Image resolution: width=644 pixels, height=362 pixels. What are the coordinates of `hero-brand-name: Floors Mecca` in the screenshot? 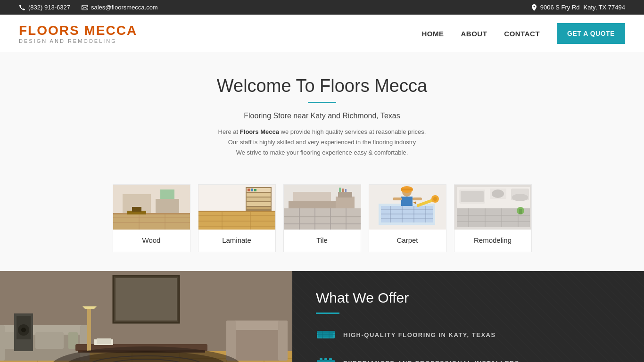 It's located at (259, 132).